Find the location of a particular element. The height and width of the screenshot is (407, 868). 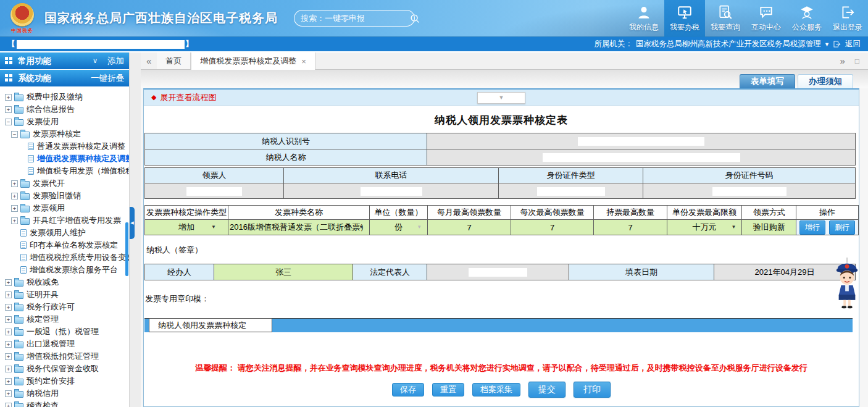

search-input is located at coordinates (355, 19).